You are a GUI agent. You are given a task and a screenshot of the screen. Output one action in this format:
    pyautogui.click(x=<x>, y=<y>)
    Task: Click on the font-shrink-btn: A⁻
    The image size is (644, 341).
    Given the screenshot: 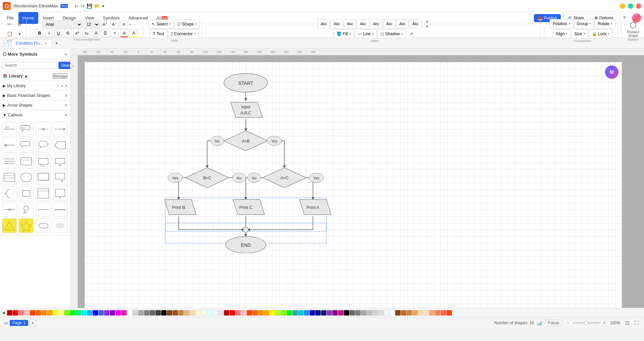 What is the action you would take?
    pyautogui.click(x=114, y=24)
    